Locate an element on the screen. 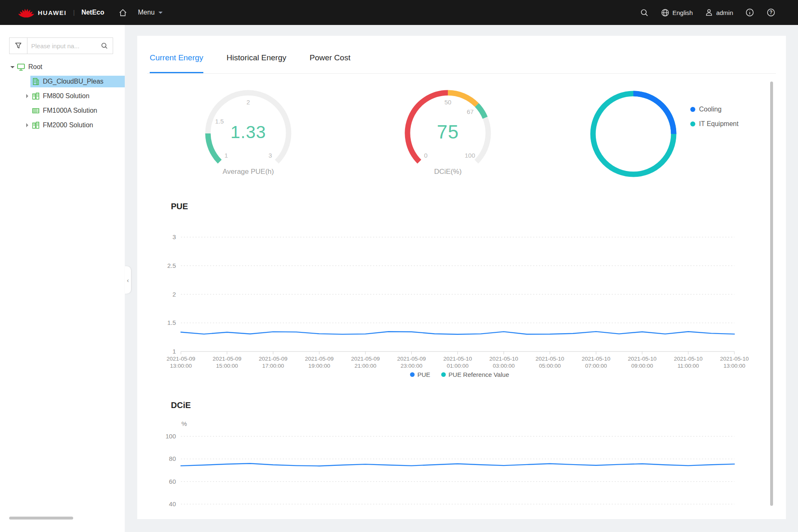  huawei-logo-icon is located at coordinates (26, 12).